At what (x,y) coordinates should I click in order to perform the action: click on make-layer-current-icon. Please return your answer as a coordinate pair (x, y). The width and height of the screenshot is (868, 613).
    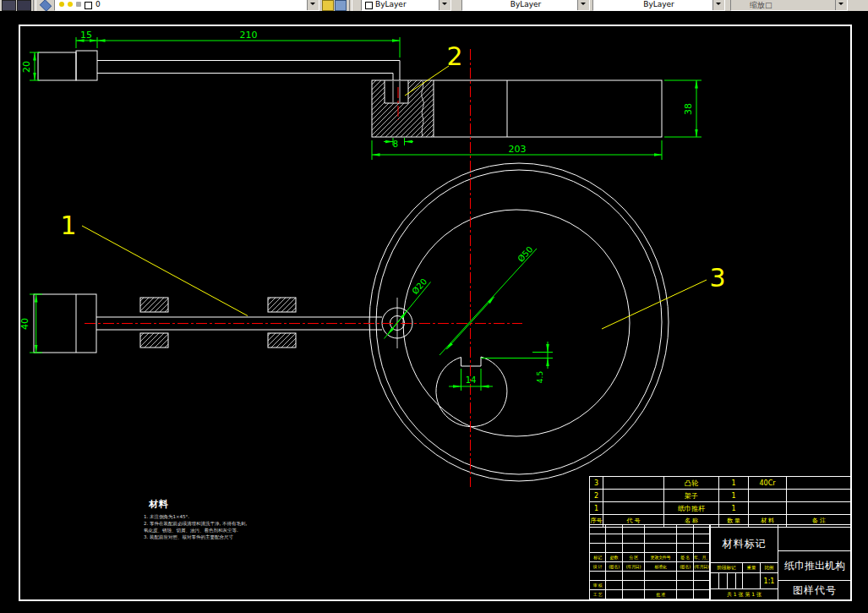
    Looking at the image, I should click on (328, 5).